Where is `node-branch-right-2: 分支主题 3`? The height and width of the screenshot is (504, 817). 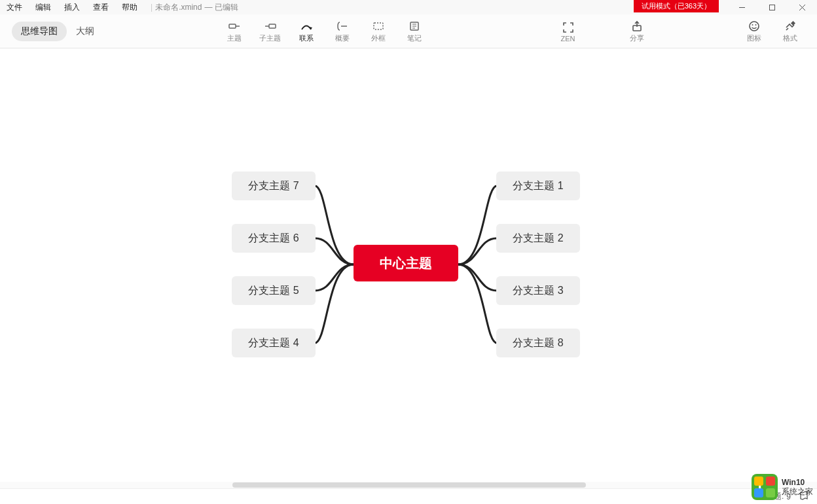 node-branch-right-2: 分支主题 3 is located at coordinates (538, 291).